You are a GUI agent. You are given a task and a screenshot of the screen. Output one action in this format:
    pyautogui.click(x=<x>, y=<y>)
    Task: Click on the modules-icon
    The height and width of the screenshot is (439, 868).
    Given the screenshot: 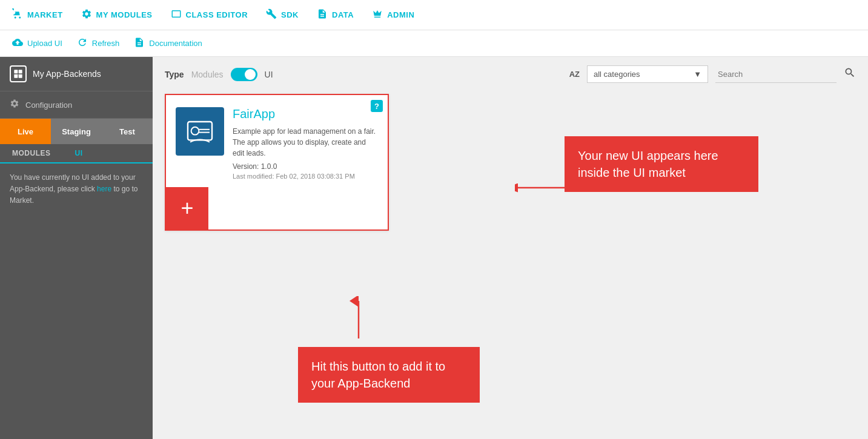 What is the action you would take?
    pyautogui.click(x=87, y=15)
    